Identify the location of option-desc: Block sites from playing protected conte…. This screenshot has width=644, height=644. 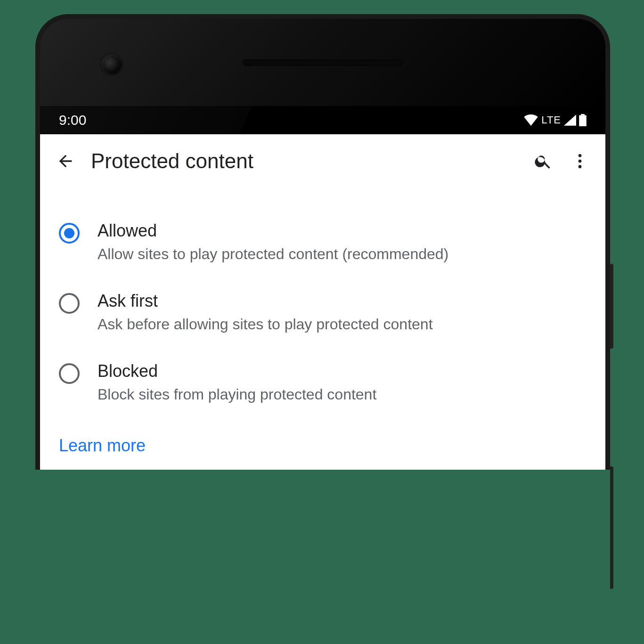
(342, 395).